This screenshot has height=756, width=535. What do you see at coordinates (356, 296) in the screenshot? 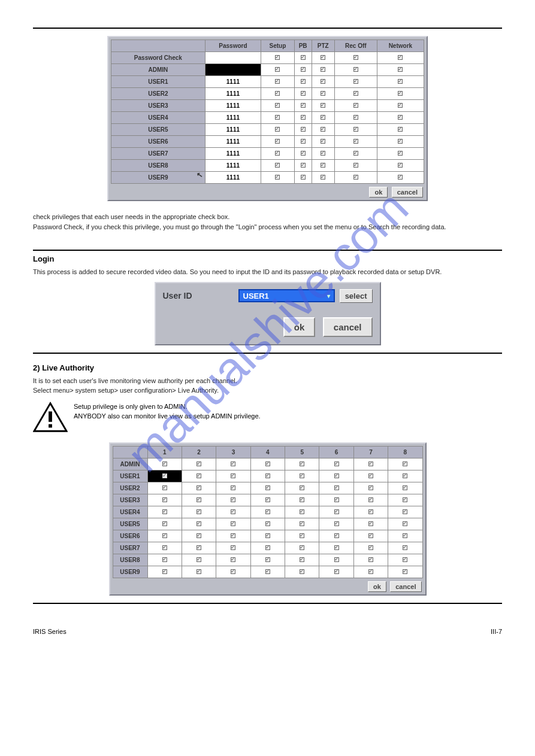
I see `select-button: select` at bounding box center [356, 296].